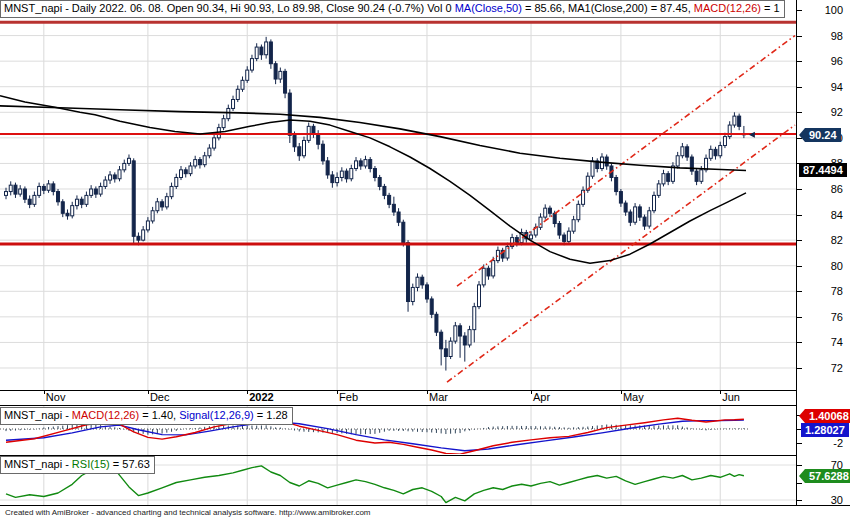 This screenshot has height=520, width=850. What do you see at coordinates (822, 112) in the screenshot?
I see `axis-tick-label: 92` at bounding box center [822, 112].